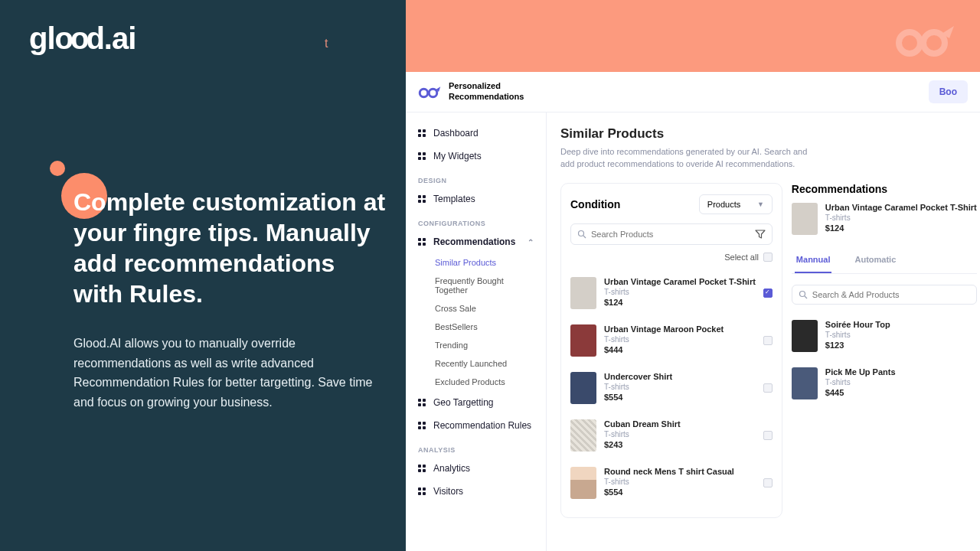 The width and height of the screenshot is (980, 551). Describe the element at coordinates (476, 332) in the screenshot. I see `sidebar: Dashboard My Widgets DESIGN Templates CO…` at that location.